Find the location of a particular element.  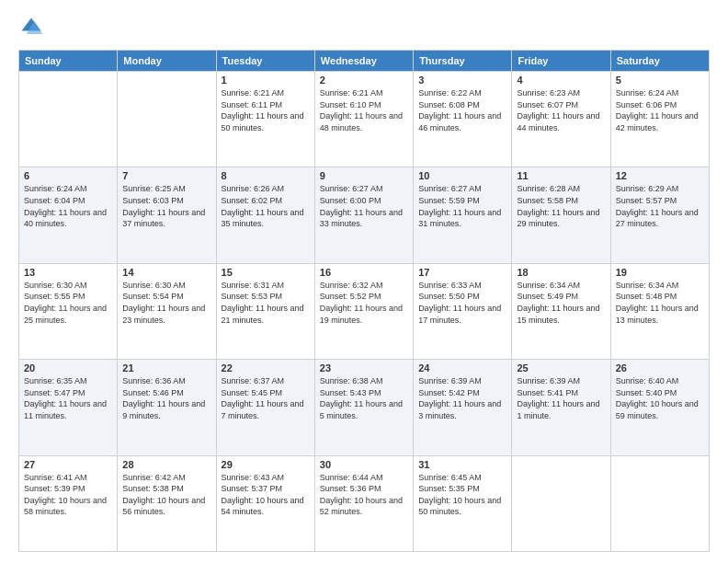

cell-info: Sunrise: 6:24 AM Sunset: 6:06 PM Dayligh… is located at coordinates (660, 110).